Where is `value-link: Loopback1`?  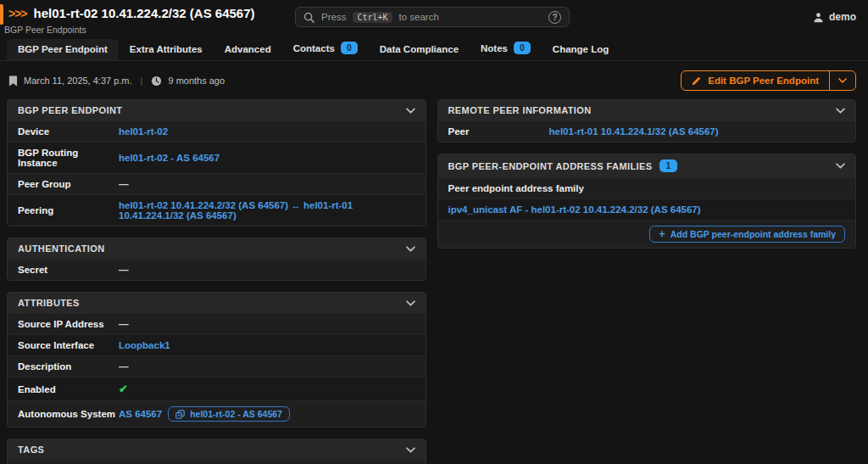 value-link: Loopback1 is located at coordinates (144, 345).